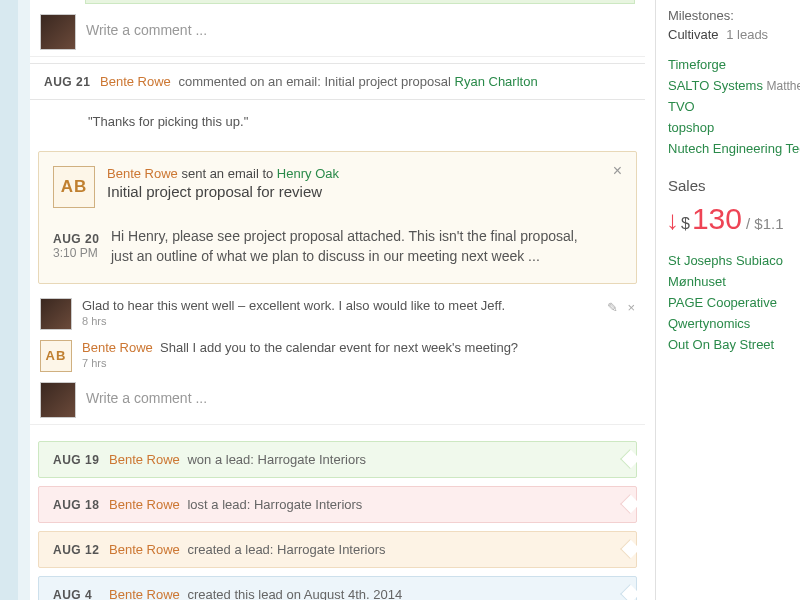 The height and width of the screenshot is (600, 800). Describe the element at coordinates (294, 306) in the screenshot. I see `reply-text: Glad to hear this went well – excellent …` at that location.